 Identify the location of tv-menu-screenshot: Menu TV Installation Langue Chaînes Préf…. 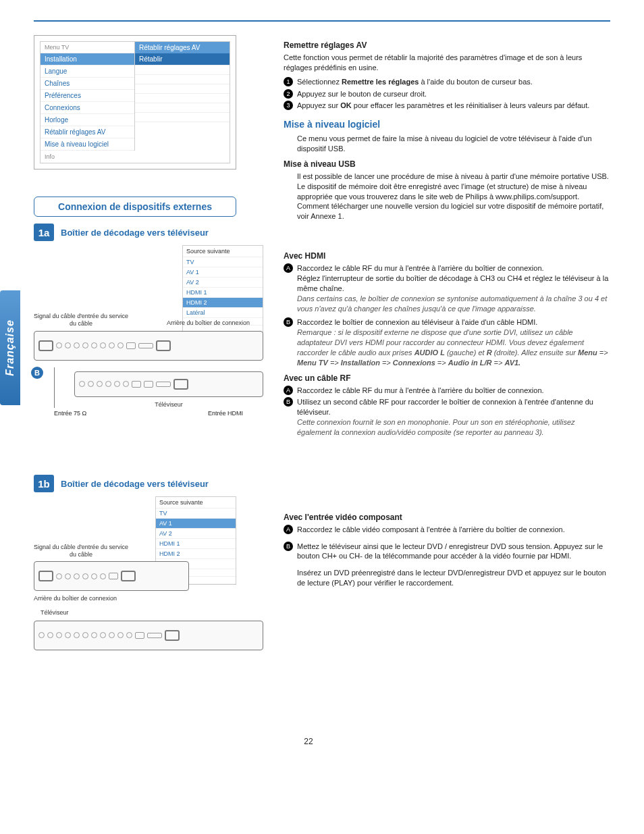
(135, 103).